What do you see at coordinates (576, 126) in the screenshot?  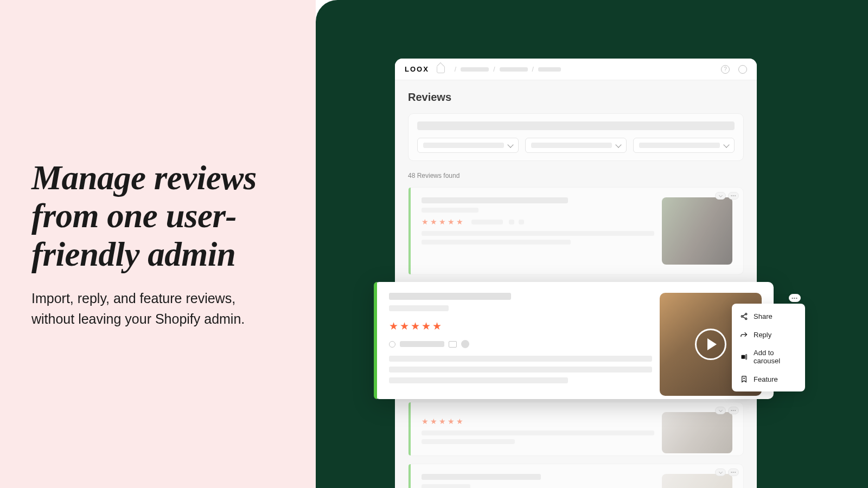 I see `search-input` at bounding box center [576, 126].